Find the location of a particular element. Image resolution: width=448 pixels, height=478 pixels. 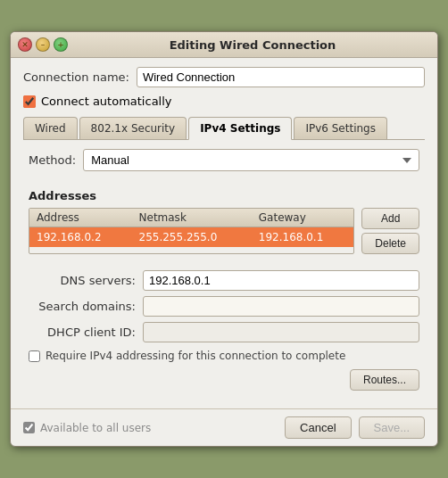

titlebar: ✕ – + Editing Wired Connection is located at coordinates (224, 45).